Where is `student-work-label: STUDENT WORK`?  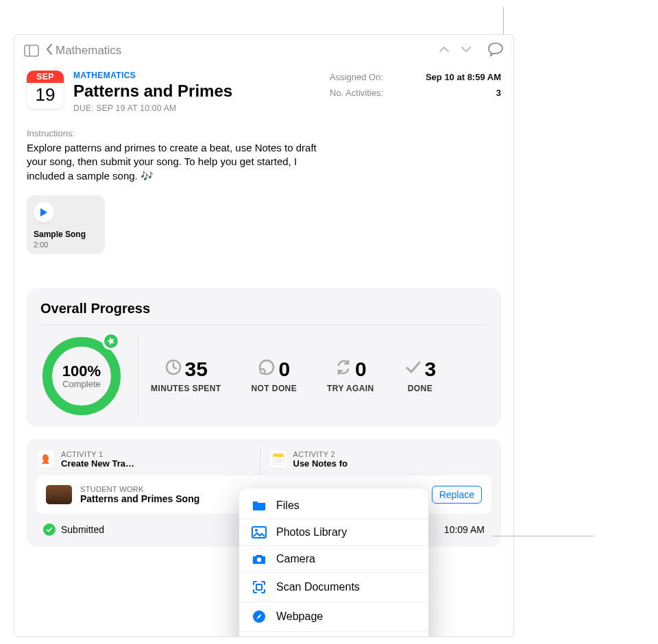 student-work-label: STUDENT WORK is located at coordinates (140, 489).